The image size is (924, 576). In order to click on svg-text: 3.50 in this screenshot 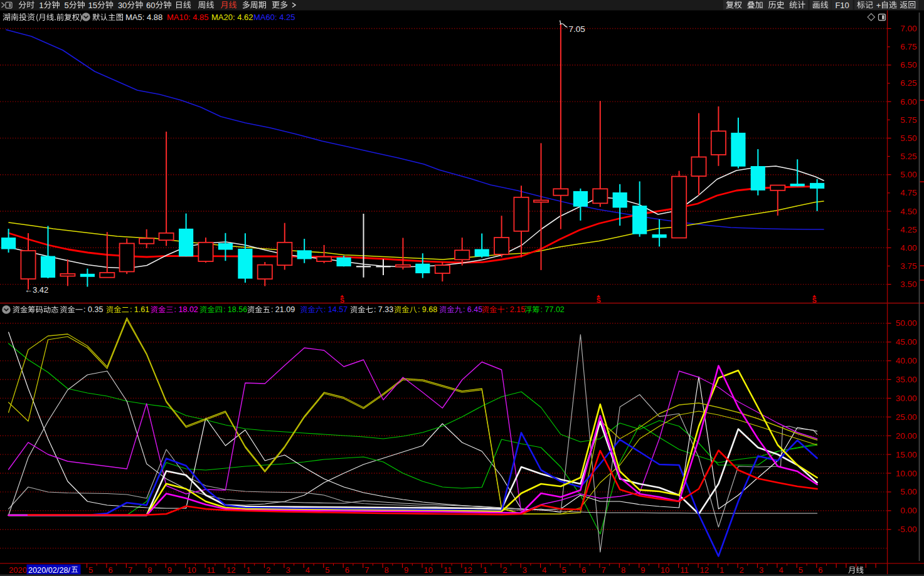, I will do `click(908, 285)`.